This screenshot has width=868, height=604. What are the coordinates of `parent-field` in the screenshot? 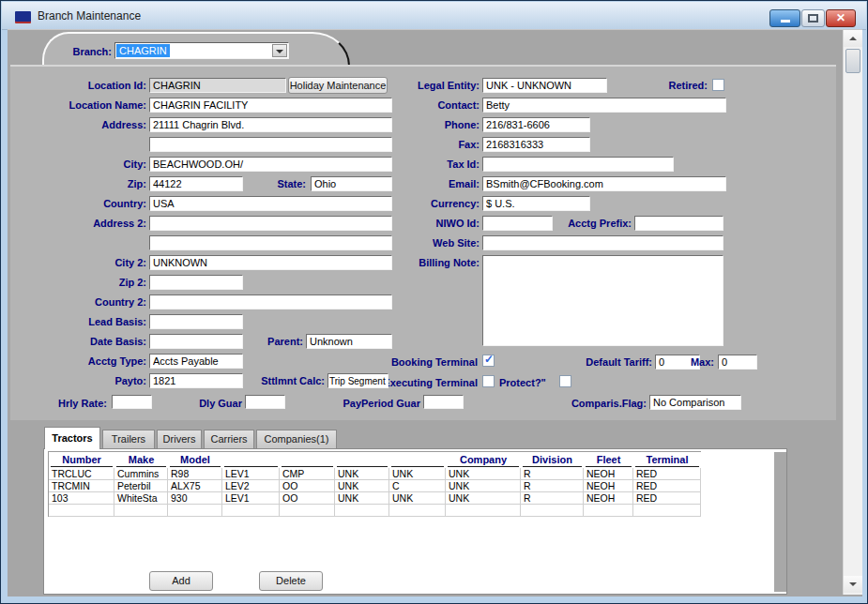 It's located at (349, 341).